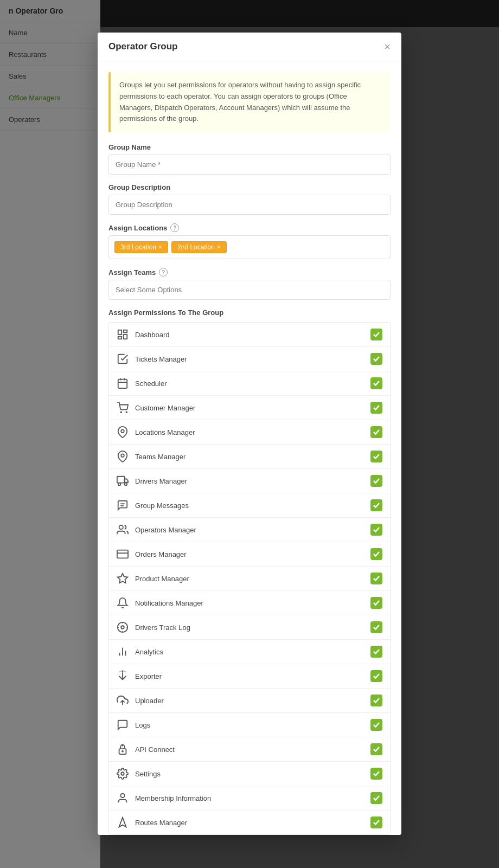 This screenshot has height=868, width=499. What do you see at coordinates (123, 530) in the screenshot?
I see `operators-icon` at bounding box center [123, 530].